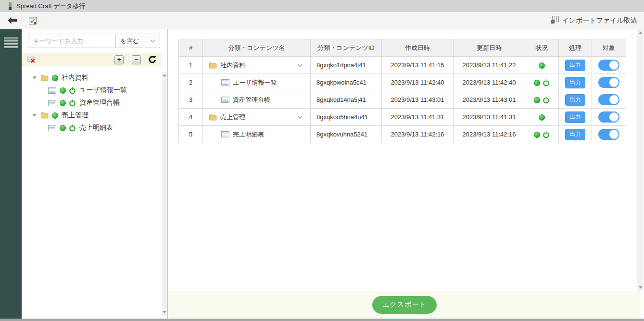 This screenshot has width=644, height=321. Describe the element at coordinates (164, 194) in the screenshot. I see `tree-scrollbar` at that location.